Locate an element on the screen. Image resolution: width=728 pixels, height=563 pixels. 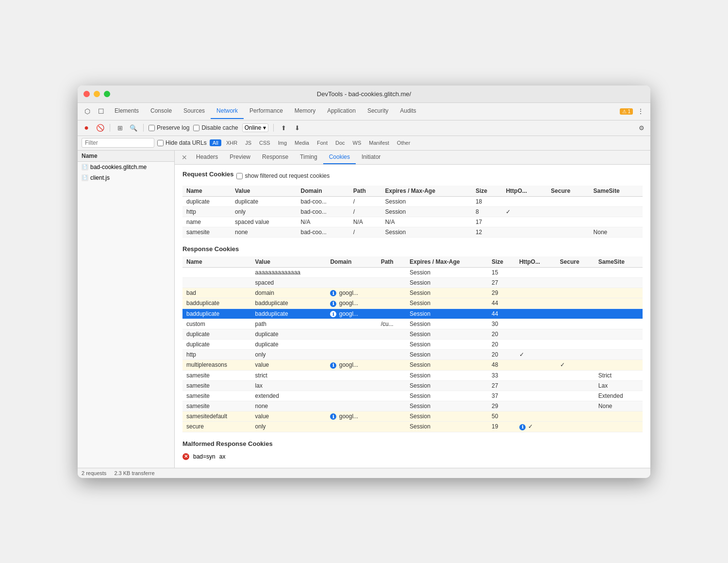
col-httpo: HttpO... is located at coordinates (524, 191).